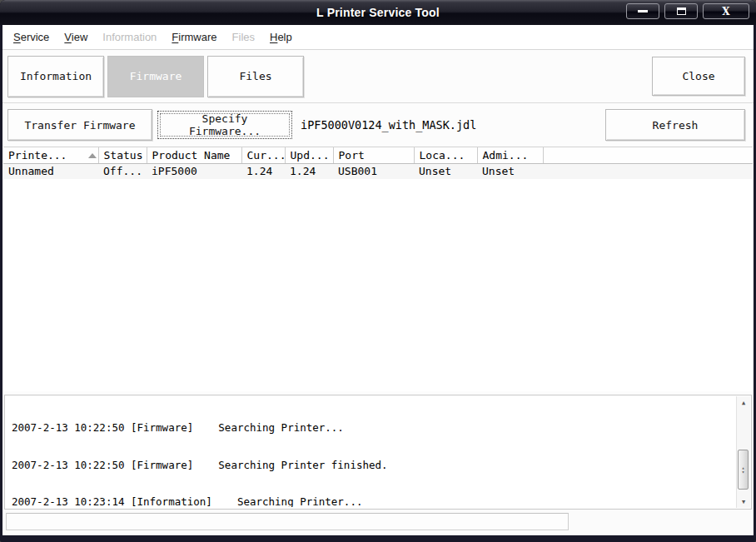 The width and height of the screenshot is (756, 542). I want to click on specify-firmware-button: Specify Firmware..., so click(225, 125).